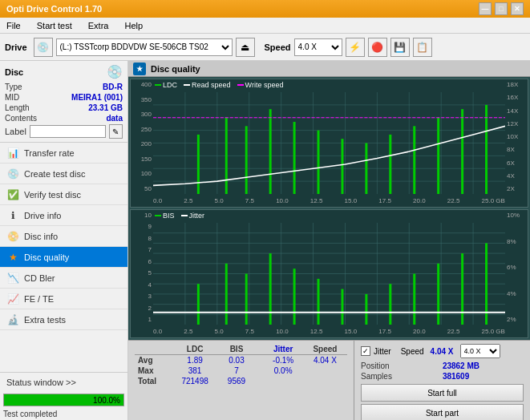  Describe the element at coordinates (13, 174) in the screenshot. I see `create-test-disc-icon: 💿` at that location.